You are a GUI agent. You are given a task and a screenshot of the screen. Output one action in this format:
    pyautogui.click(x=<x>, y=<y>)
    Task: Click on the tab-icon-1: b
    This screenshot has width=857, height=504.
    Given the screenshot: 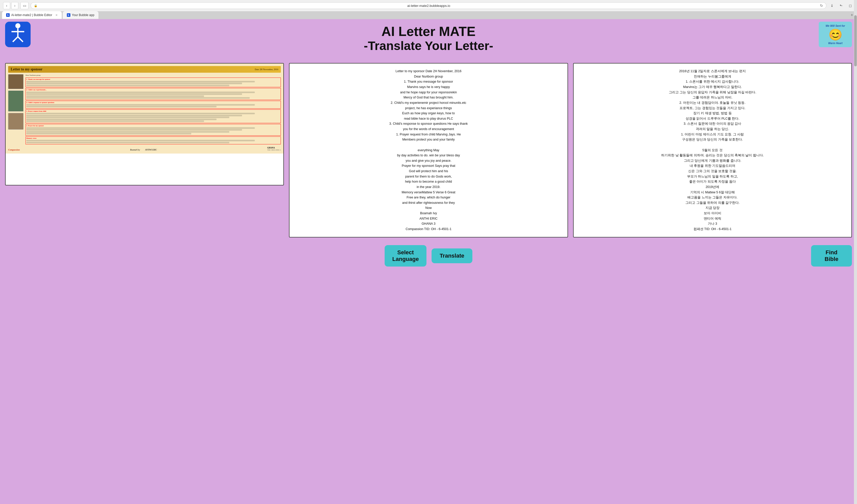 What is the action you would take?
    pyautogui.click(x=8, y=15)
    